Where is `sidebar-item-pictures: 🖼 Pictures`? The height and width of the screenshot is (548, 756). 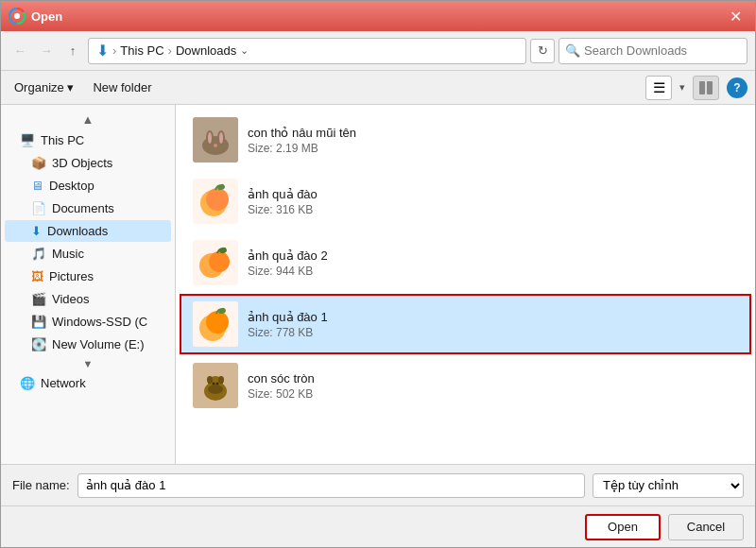
sidebar-item-pictures: 🖼 Pictures is located at coordinates (88, 276).